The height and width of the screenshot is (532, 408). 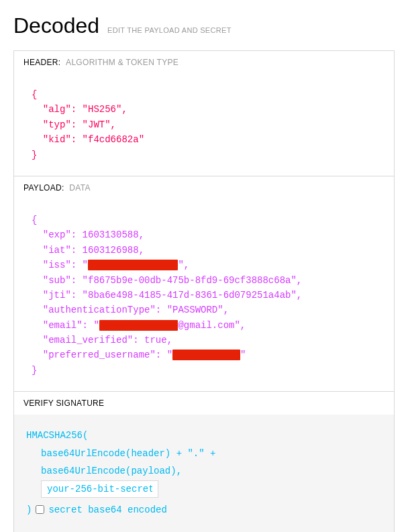 I want to click on header-section-header: HEADER: ALGORITHM & TOKEN TYPE, so click(x=204, y=62).